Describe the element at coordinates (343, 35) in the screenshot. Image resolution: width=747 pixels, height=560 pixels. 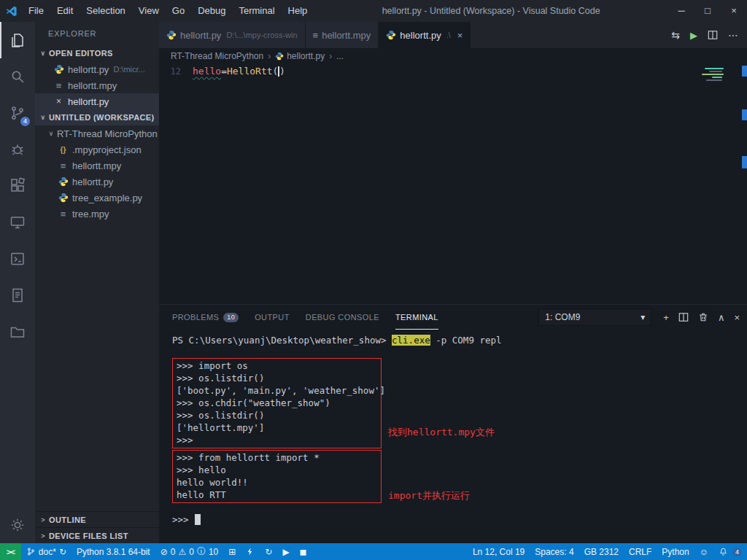
I see `tab-hellortt-mpy: ≡ hellortt.mpy` at that location.